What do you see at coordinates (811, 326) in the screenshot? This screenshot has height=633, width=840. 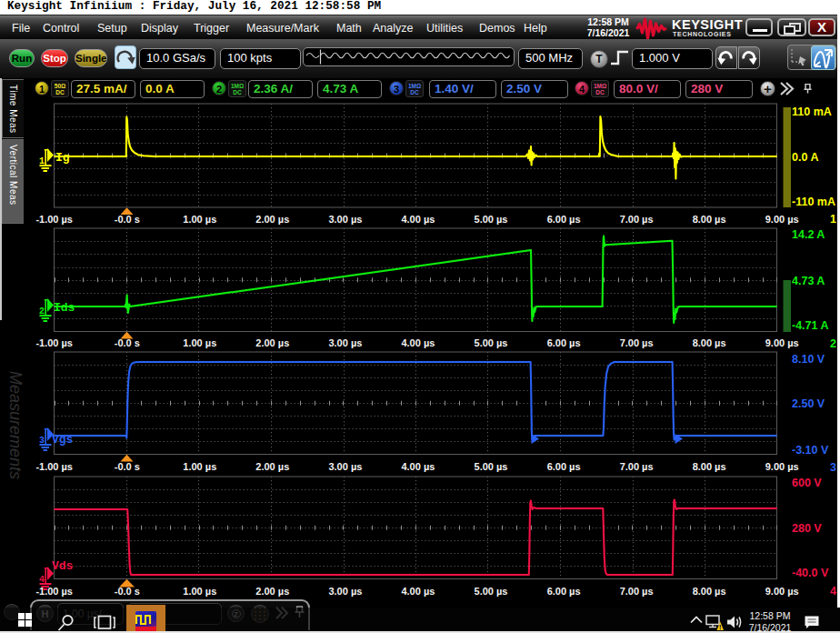 I see `svg-text: -4.71 A` at bounding box center [811, 326].